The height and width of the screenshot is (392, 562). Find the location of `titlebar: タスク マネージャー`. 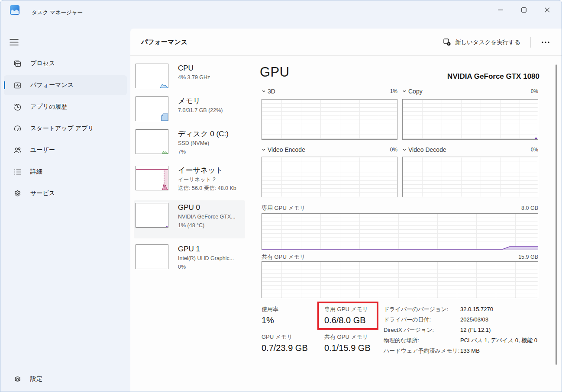

titlebar: タスク マネージャー is located at coordinates (281, 15).